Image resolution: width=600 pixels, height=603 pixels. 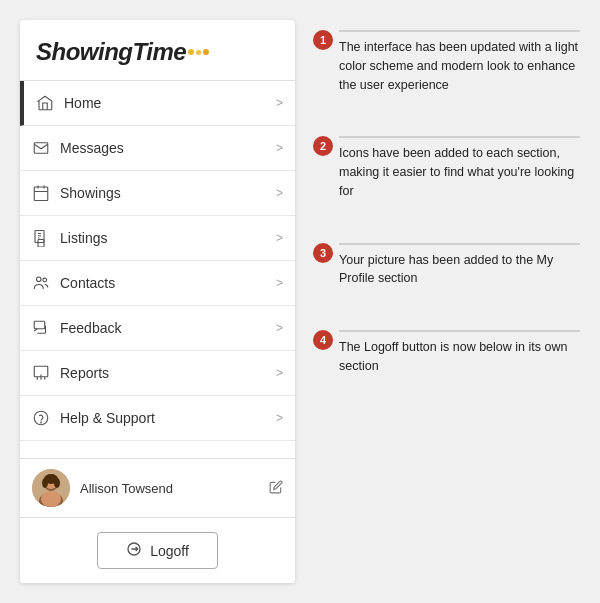 What do you see at coordinates (158, 374) in the screenshot?
I see `sidebar-item-reports: Reports >` at bounding box center [158, 374].